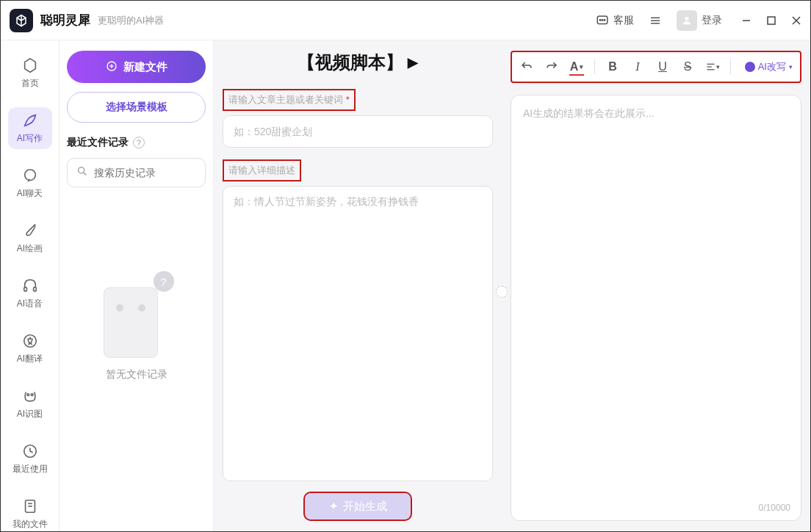 The image size is (811, 532). Describe the element at coordinates (638, 67) in the screenshot. I see `italic-button: I` at that location.